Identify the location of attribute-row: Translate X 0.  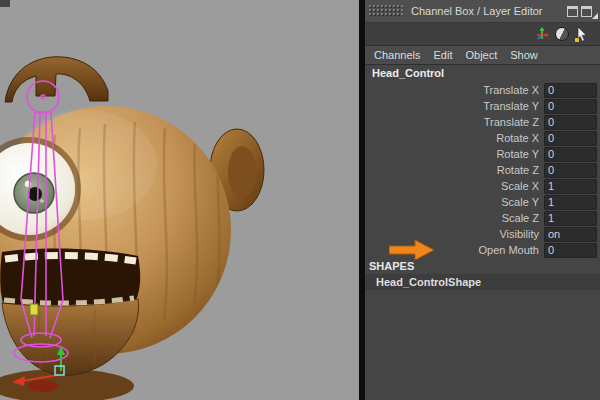
(482, 90).